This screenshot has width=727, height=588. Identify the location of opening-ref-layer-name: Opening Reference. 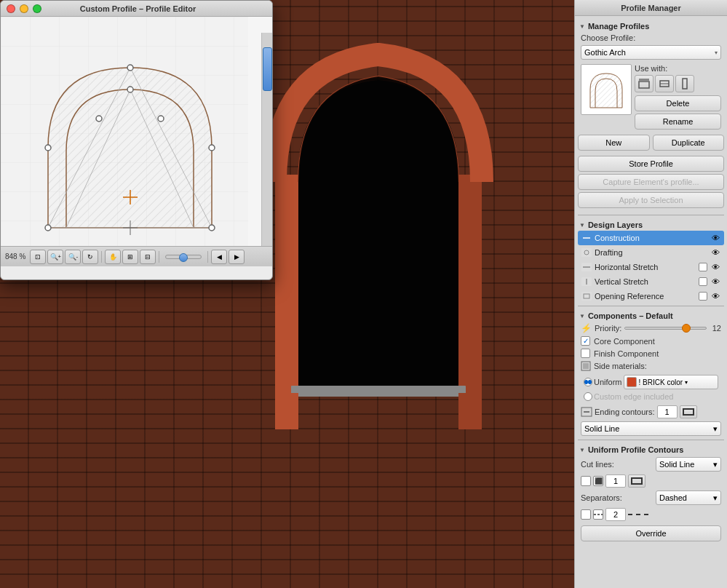
(645, 296).